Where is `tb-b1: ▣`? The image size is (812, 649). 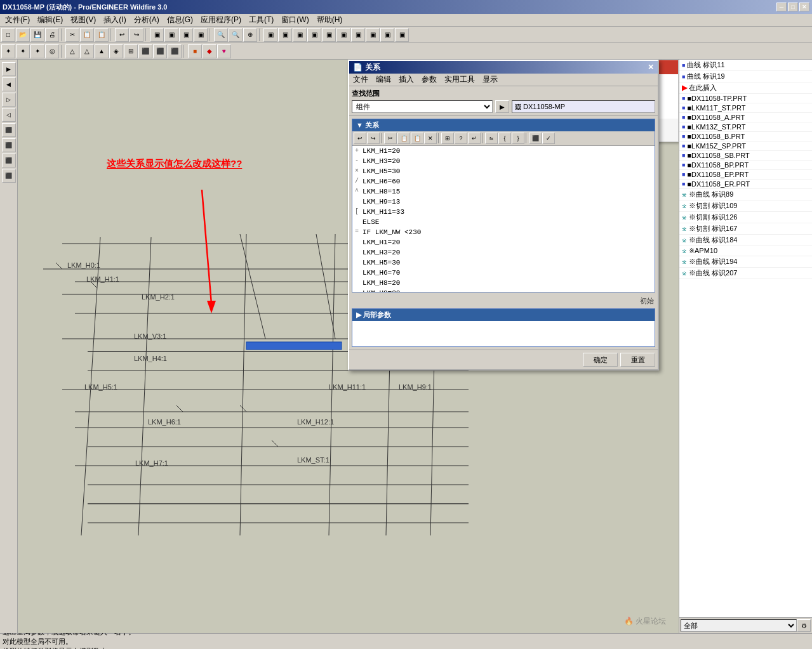 tb-b1: ▣ is located at coordinates (157, 35).